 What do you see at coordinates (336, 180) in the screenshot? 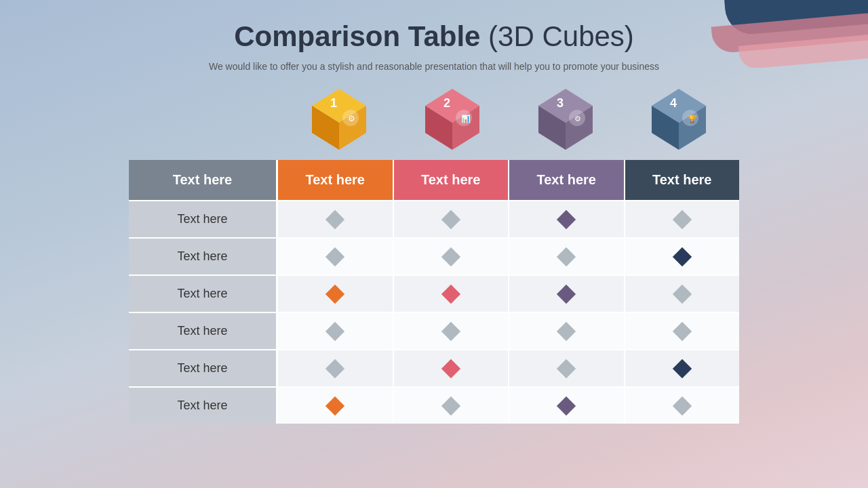
I see `header-col1: Text here` at bounding box center [336, 180].